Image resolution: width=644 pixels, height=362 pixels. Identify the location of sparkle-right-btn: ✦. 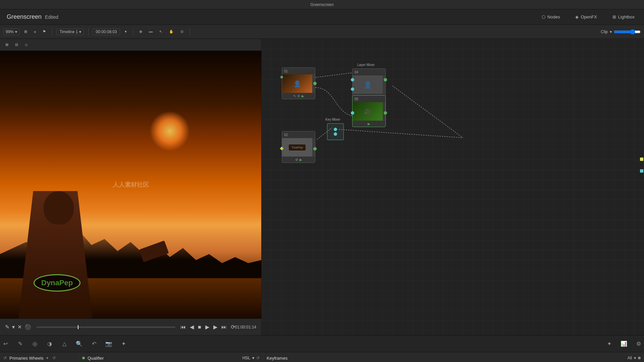
(609, 344).